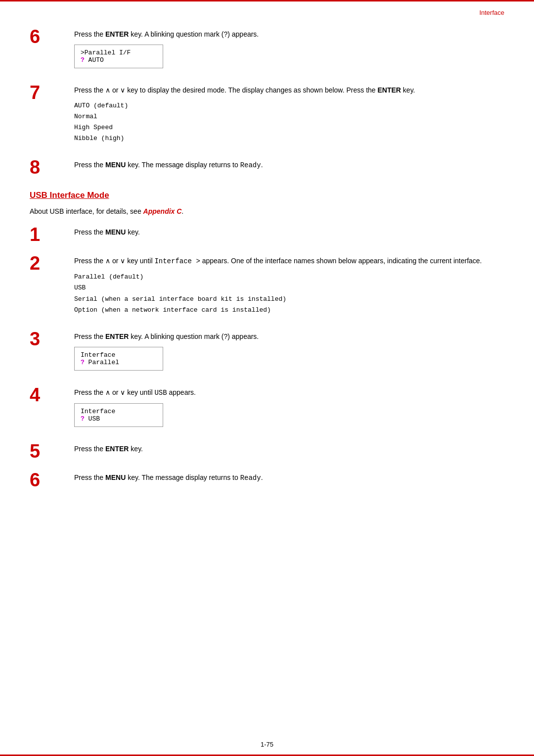  I want to click on display-line2: ? USB, so click(119, 419).